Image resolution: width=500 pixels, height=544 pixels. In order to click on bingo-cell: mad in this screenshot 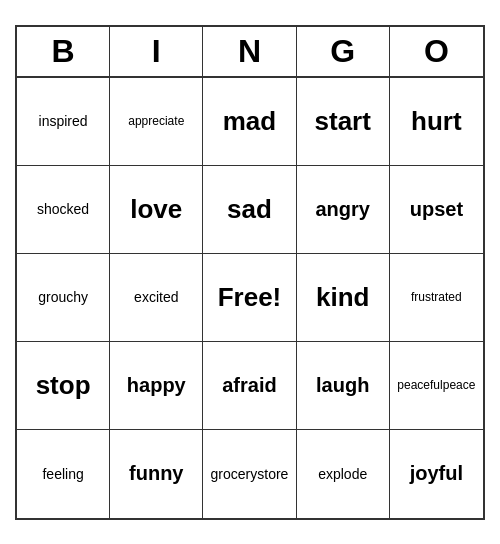, I will do `click(250, 122)`.